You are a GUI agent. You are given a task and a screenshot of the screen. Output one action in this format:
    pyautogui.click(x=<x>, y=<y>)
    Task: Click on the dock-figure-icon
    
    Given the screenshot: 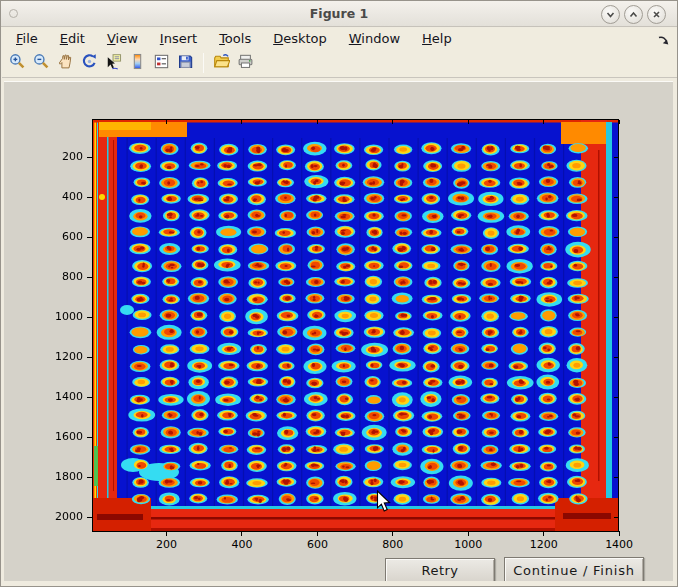 What is the action you would take?
    pyautogui.click(x=664, y=38)
    